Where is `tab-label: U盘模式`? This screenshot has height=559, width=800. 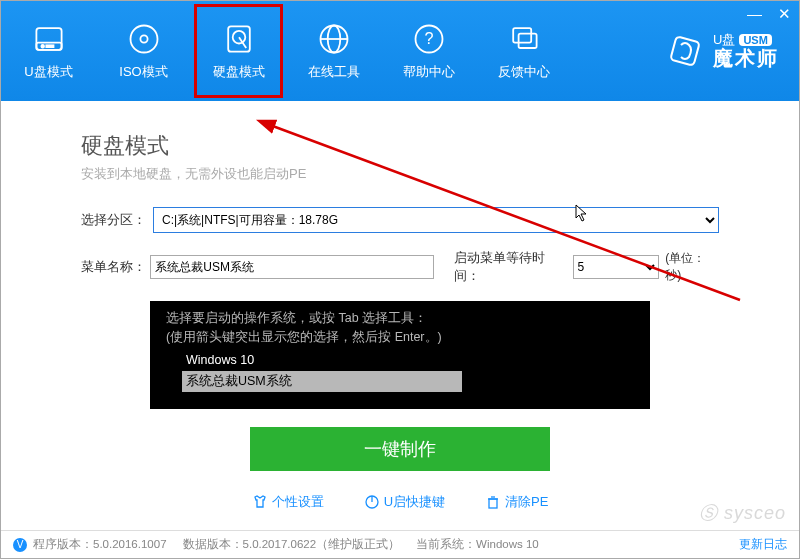
tab-label: U盘模式 is located at coordinates (48, 72).